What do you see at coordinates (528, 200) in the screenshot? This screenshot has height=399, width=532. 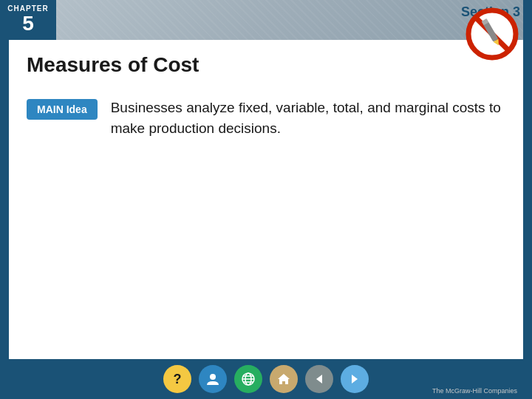 I see `right-bar` at bounding box center [528, 200].